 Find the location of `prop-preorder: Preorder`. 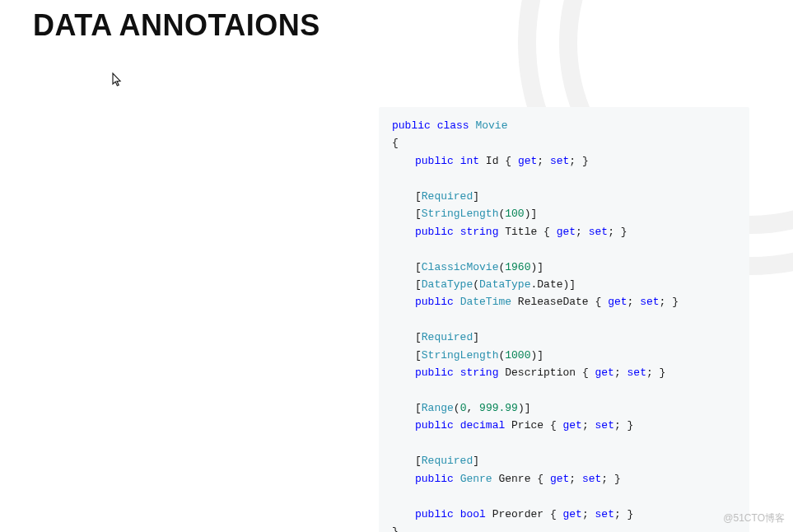

prop-preorder: Preorder is located at coordinates (518, 514).